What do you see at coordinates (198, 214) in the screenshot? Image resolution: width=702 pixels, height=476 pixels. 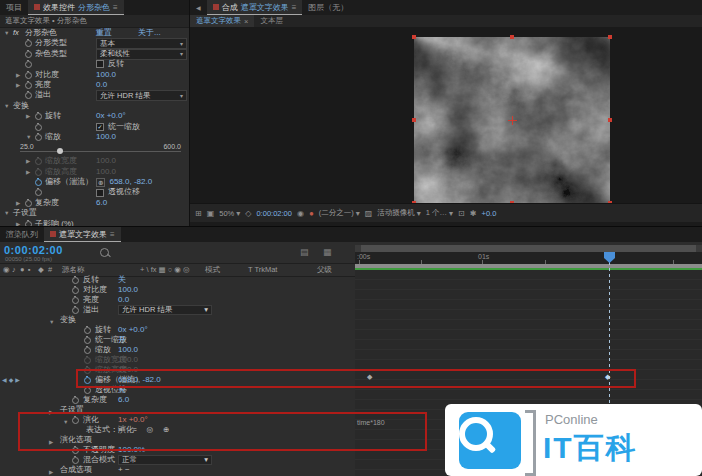 I see `always-preview-icon: ⊞` at bounding box center [198, 214].